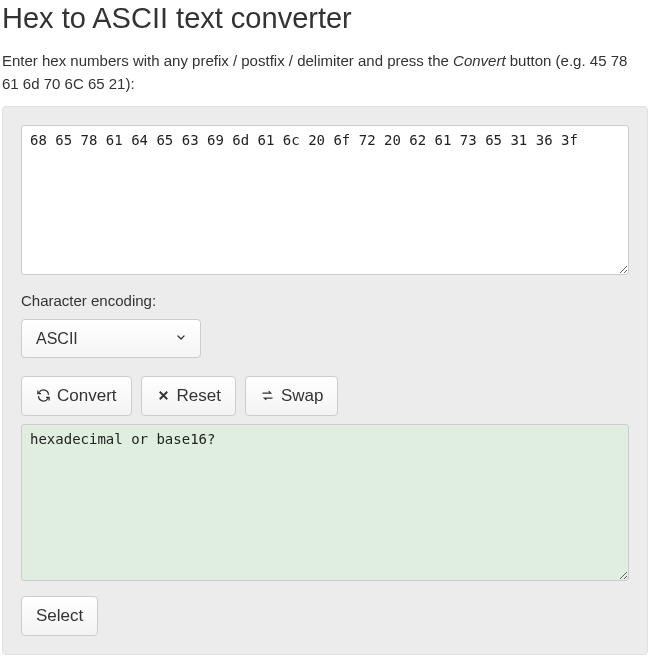 The height and width of the screenshot is (656, 650). Describe the element at coordinates (228, 60) in the screenshot. I see `intro-pre: Enter hex numbers with any prefix / post…` at that location.